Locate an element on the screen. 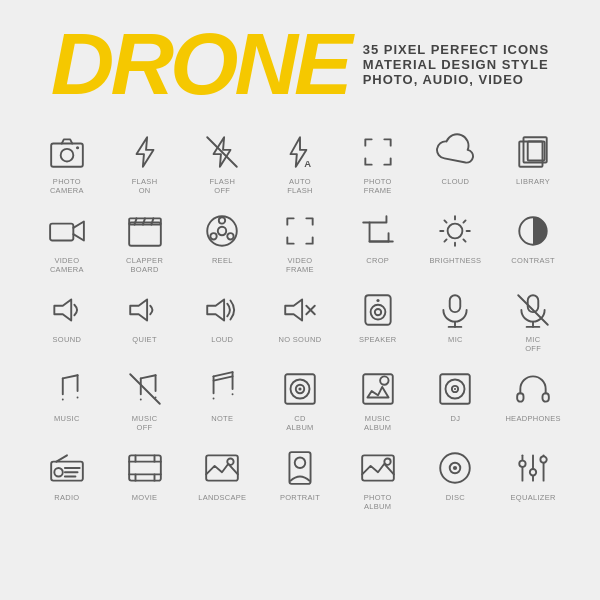 The height and width of the screenshot is (600, 600). icon-label-mic: MIC is located at coordinates (456, 340).